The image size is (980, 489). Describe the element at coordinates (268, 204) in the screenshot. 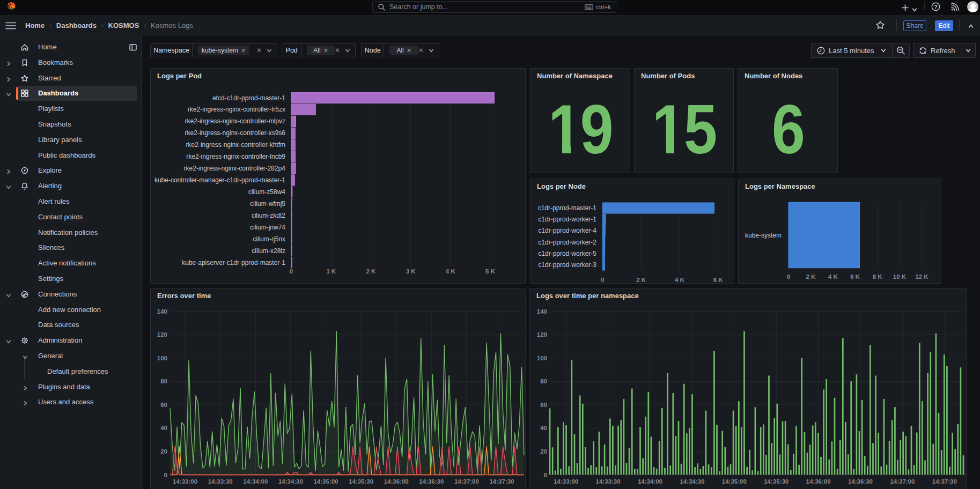

I see `svg-text: cilium-wfmj5` at that location.